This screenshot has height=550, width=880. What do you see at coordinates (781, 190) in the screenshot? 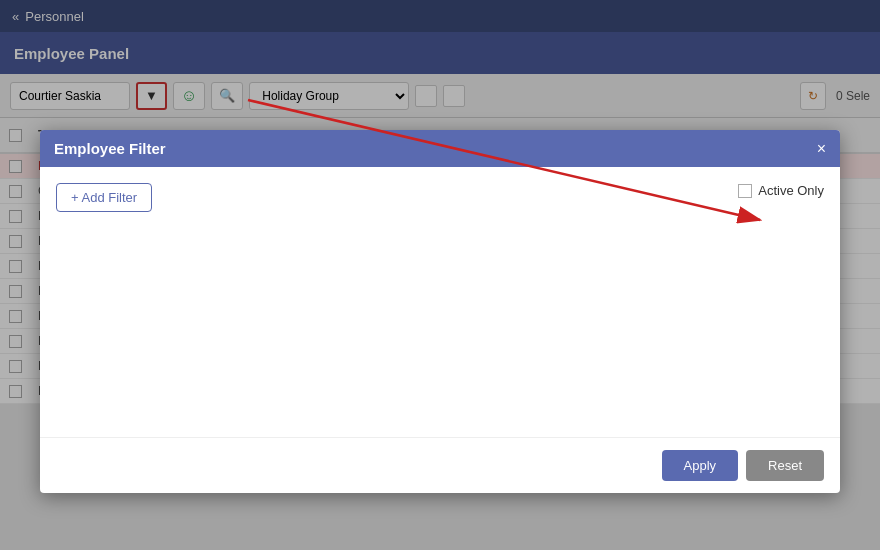
I see `active-only-area: Active Only` at bounding box center [781, 190].